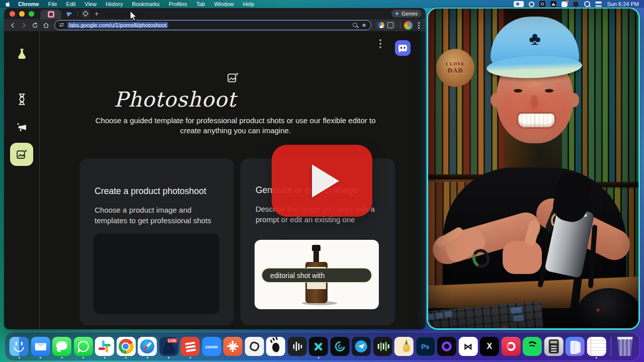 The height and width of the screenshot is (362, 644). I want to click on page-menu-icon, so click(380, 44).